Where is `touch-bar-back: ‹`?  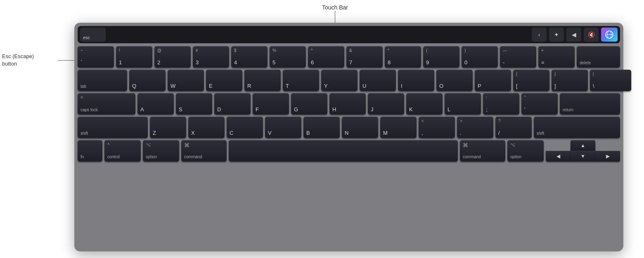
touch-bar-back: ‹ is located at coordinates (539, 35).